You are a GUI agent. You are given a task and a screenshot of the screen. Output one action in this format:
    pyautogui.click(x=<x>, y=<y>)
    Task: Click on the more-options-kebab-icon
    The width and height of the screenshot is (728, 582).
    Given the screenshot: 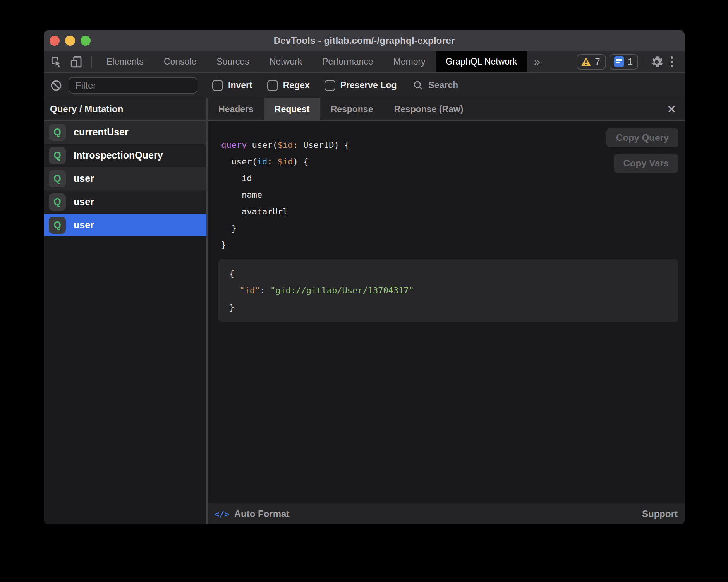 What is the action you would take?
    pyautogui.click(x=672, y=62)
    